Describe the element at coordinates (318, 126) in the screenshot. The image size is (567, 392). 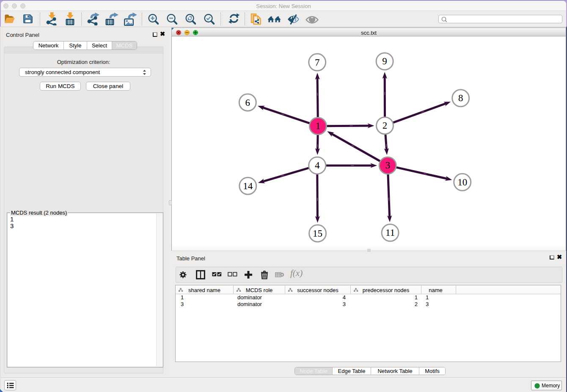
I see `svg-text: 1` at that location.